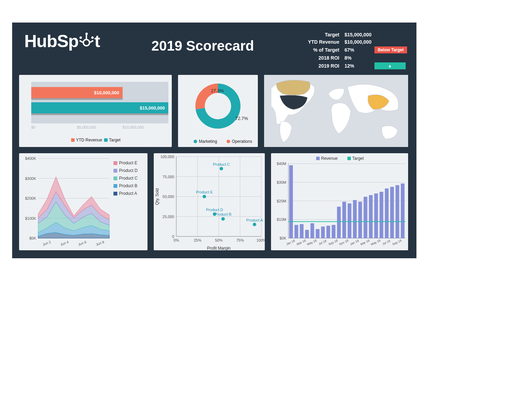 The image size is (532, 416). I want to click on ytd-vs-target-chart: $10,000,000$15,000,000$0$5,000,000$10,00…, so click(95, 111).